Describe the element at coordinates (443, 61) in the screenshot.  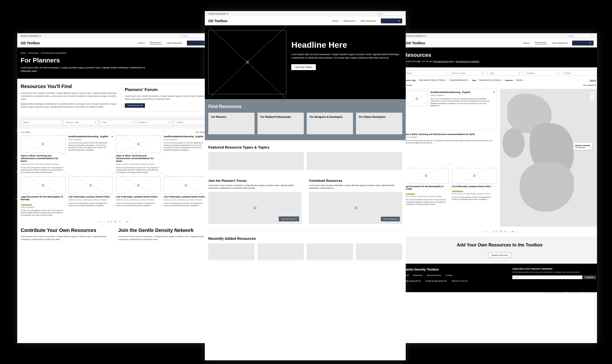
I see `link-by-type: find resources by type` at that location.